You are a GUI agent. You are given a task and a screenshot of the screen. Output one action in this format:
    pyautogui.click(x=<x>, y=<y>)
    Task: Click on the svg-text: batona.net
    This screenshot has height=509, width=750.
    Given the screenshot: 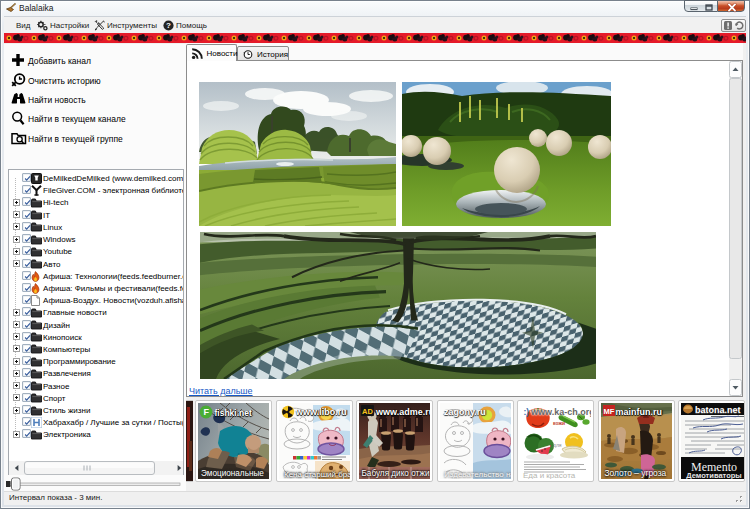 What is the action you would take?
    pyautogui.click(x=718, y=410)
    